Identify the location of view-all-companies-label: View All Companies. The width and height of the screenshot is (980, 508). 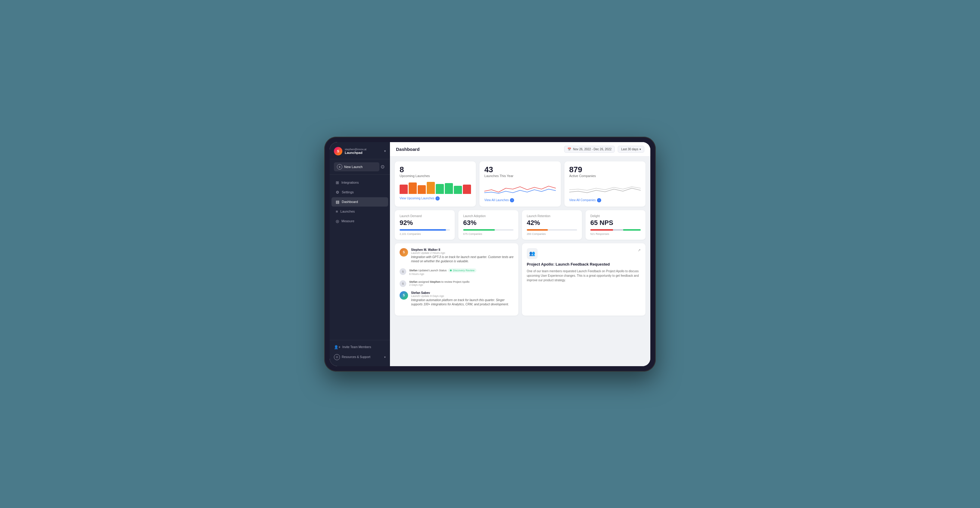
(582, 200).